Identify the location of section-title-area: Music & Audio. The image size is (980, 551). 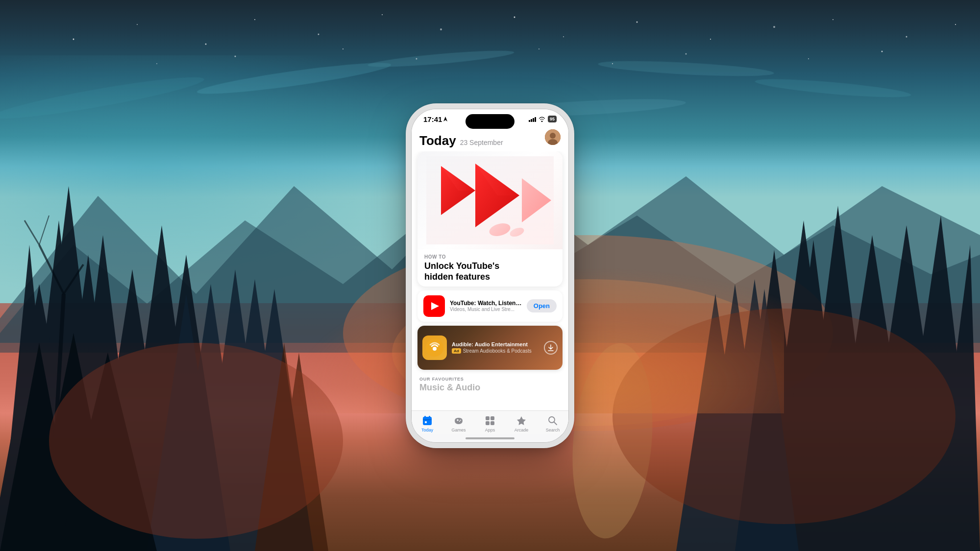
(490, 386).